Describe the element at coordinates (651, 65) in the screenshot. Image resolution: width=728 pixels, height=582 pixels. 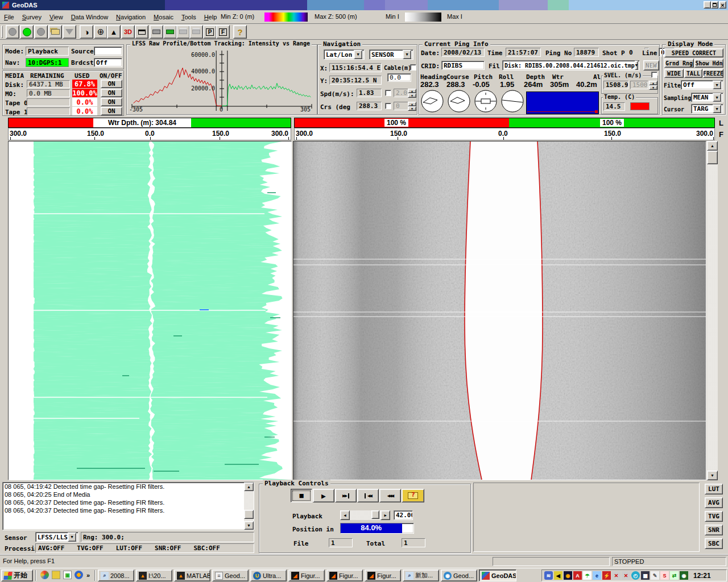
I see `new-button: NEW` at that location.